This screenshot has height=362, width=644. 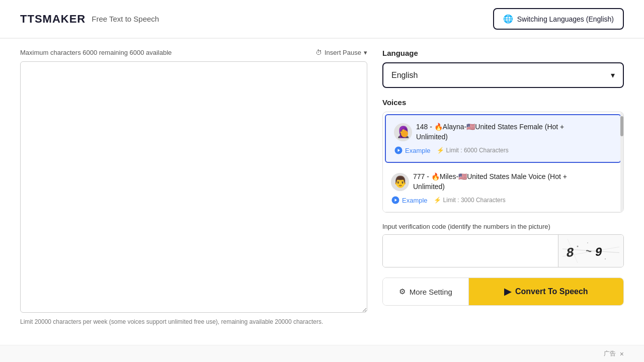 I want to click on svg-text: 9, so click(x=600, y=252).